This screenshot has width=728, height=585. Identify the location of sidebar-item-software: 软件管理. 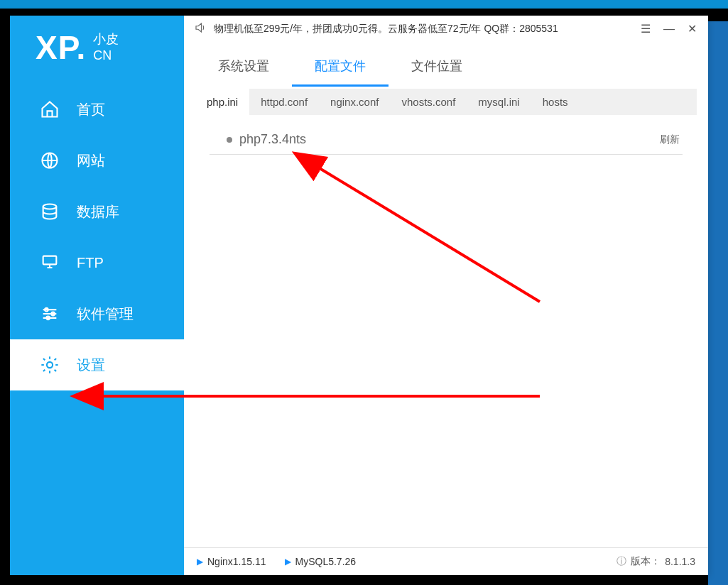
(97, 314).